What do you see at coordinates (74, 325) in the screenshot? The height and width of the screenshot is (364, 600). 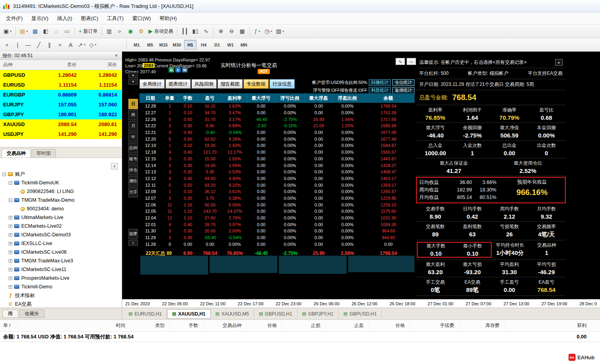 I see `terminal-column-0: 时间` at bounding box center [74, 325].